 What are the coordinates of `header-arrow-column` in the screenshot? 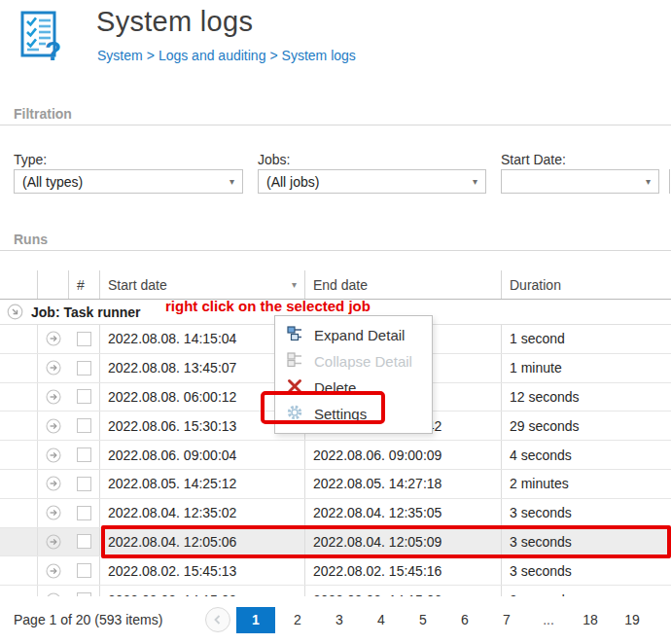 It's located at (53, 284).